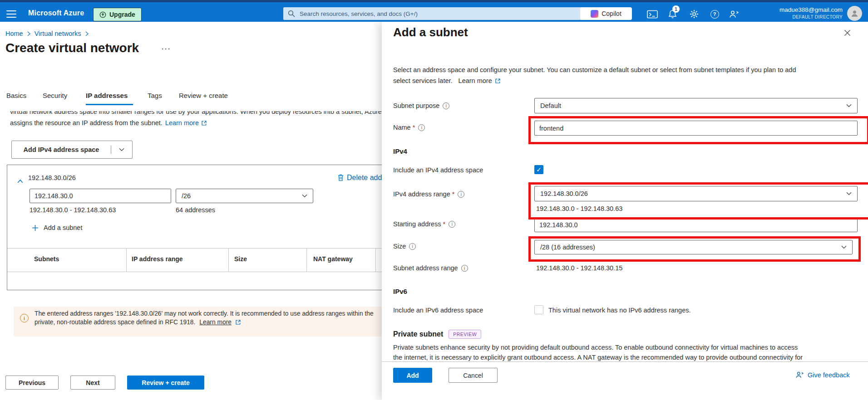  Describe the element at coordinates (35, 228) in the screenshot. I see `plus-icon` at that location.